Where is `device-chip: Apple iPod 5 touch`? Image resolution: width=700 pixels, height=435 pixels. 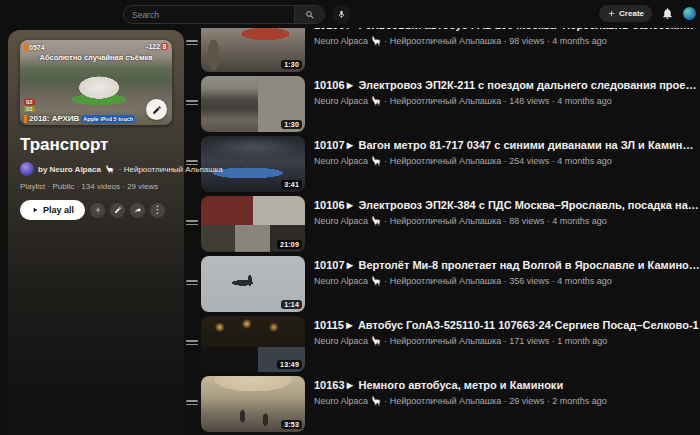
device-chip: Apple iPod 5 touch is located at coordinates (108, 119).